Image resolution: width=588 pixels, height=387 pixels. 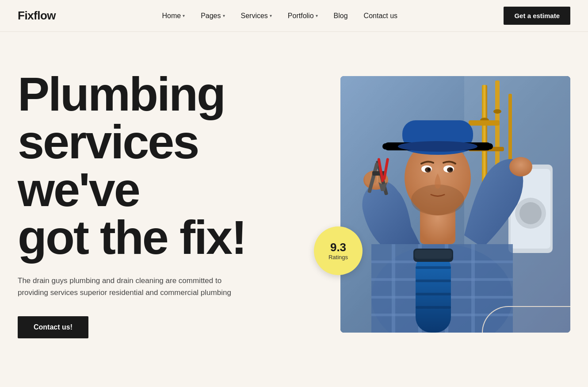 What do you see at coordinates (173, 16) in the screenshot?
I see `nav-link-home: Home ▾` at bounding box center [173, 16].